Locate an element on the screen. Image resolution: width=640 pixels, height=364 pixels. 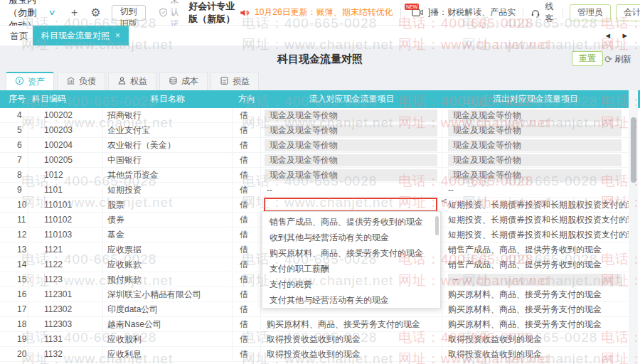
cell-subject-code: 1121 is located at coordinates (65, 250).